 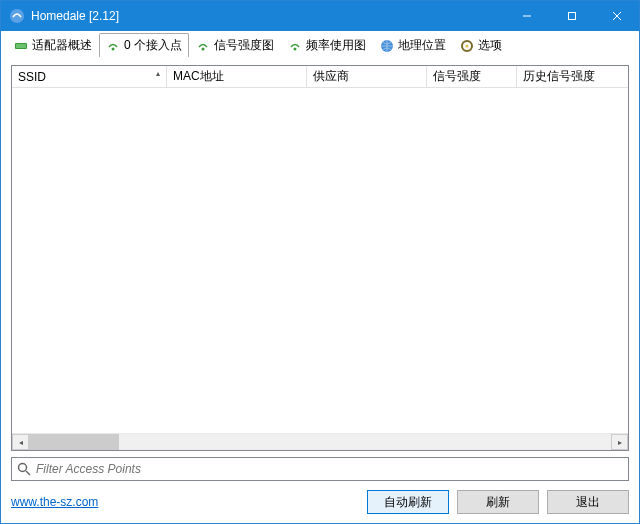 What do you see at coordinates (320, 77) in the screenshot?
I see `list-header: SSID ▴ MAC地址 供应商 信号强度 历史信号强度` at bounding box center [320, 77].